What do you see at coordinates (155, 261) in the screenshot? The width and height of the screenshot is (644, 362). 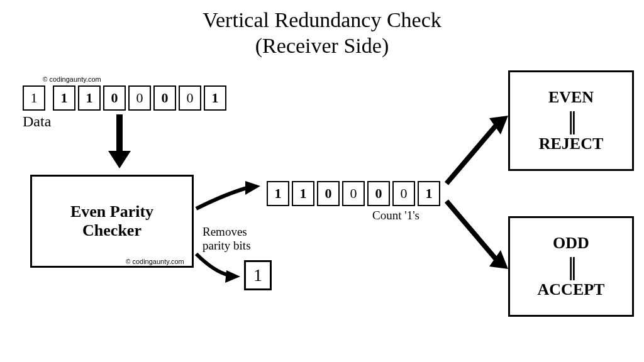 I see `credit-bottom: © codingaunty.com` at bounding box center [155, 261].